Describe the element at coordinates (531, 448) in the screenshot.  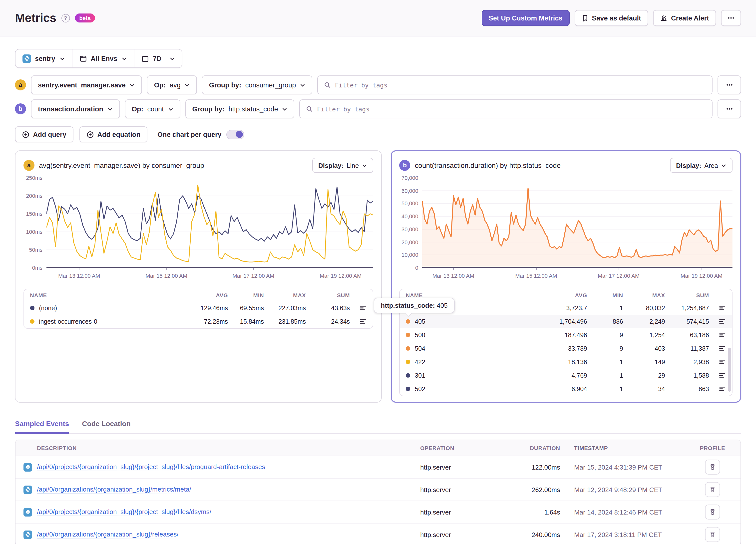
I see `col-duration: DURATION` at that location.